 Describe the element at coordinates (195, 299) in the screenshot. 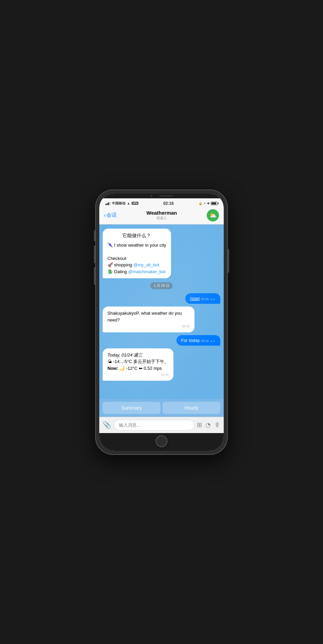

I see `start-text: /start` at that location.